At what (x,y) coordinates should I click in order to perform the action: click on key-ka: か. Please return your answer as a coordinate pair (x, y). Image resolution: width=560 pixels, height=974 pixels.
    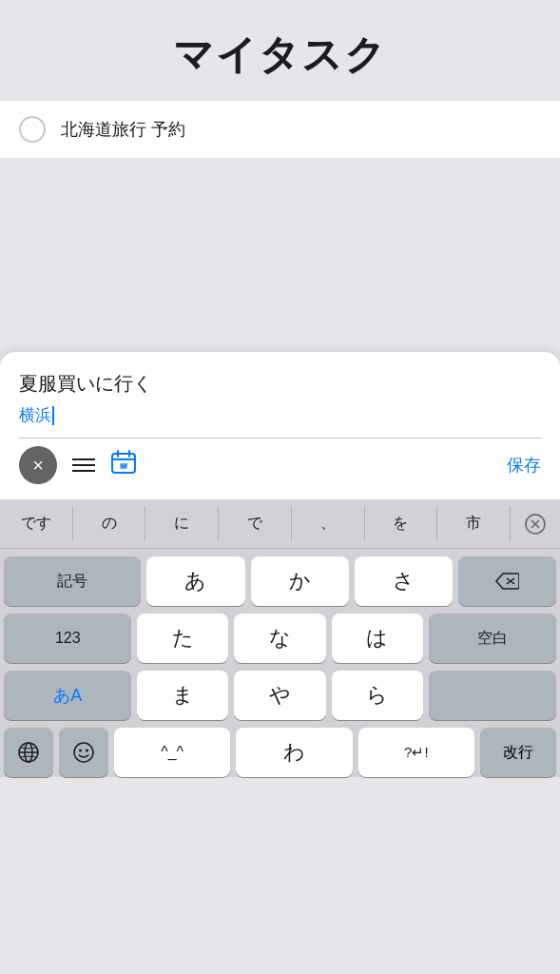
    Looking at the image, I should click on (300, 581).